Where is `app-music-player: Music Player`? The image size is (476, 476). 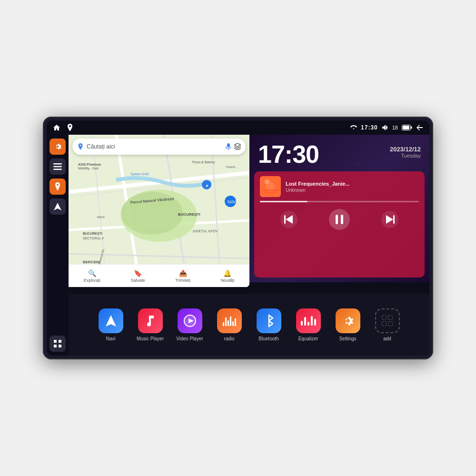 app-music-player: Music Player is located at coordinates (150, 325).